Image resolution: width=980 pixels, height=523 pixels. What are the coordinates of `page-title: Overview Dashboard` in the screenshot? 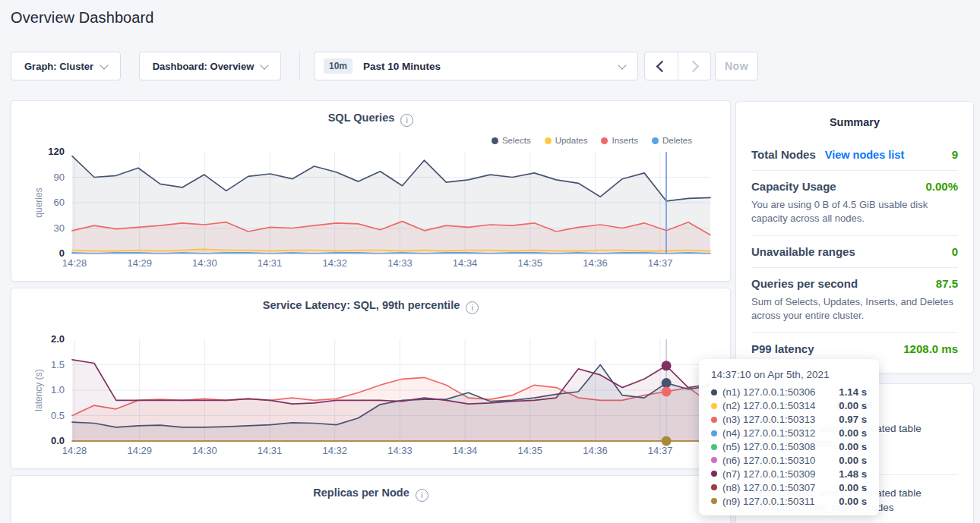 It's located at (82, 18).